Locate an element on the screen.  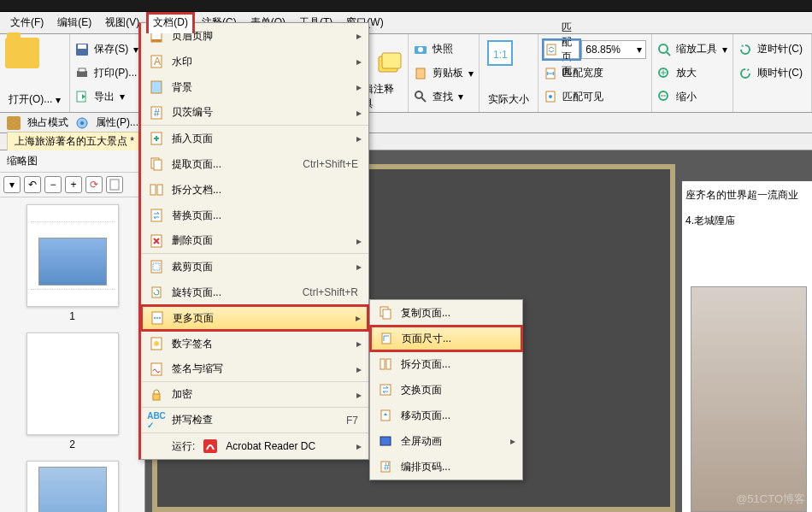
document-tabs: 上海旅游著名的五大景点 * is located at coordinates (406, 142).